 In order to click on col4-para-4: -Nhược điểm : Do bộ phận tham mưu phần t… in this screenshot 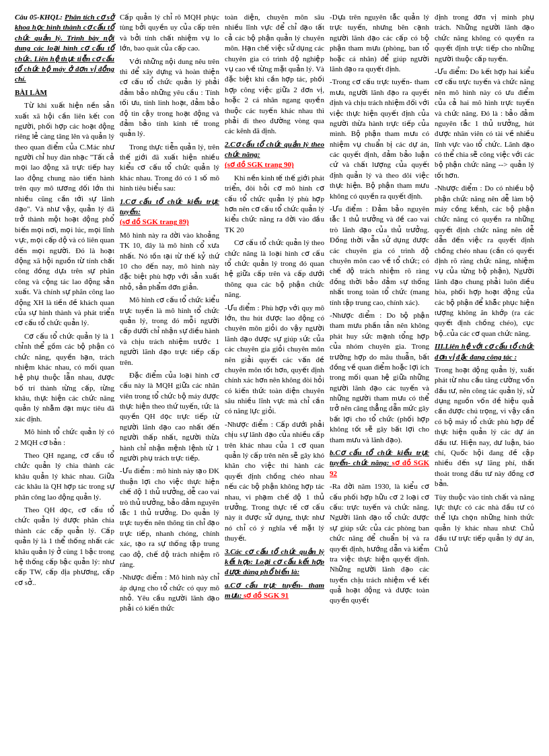, I will do `click(379, 378)`.